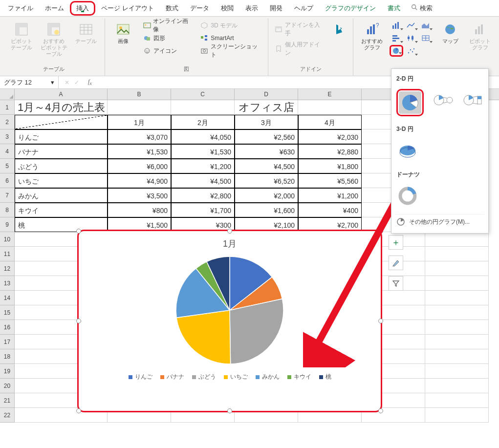  I want to click on cell: ¥6,000, so click(139, 166).